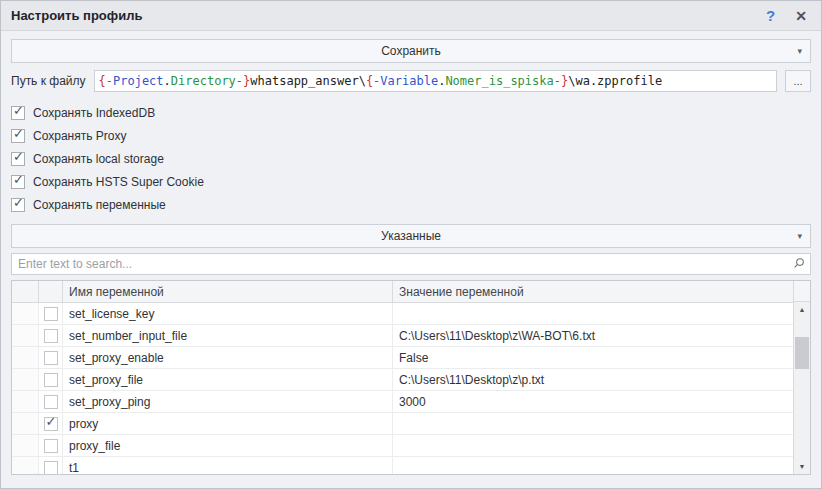 Image resolution: width=822 pixels, height=489 pixels. I want to click on checkbox-label: Сохранять переменные, so click(100, 205).